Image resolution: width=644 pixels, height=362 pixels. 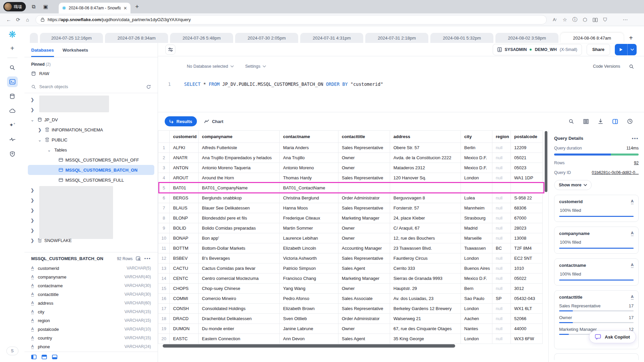 I want to click on tab-close-icon: ✕, so click(x=125, y=8).